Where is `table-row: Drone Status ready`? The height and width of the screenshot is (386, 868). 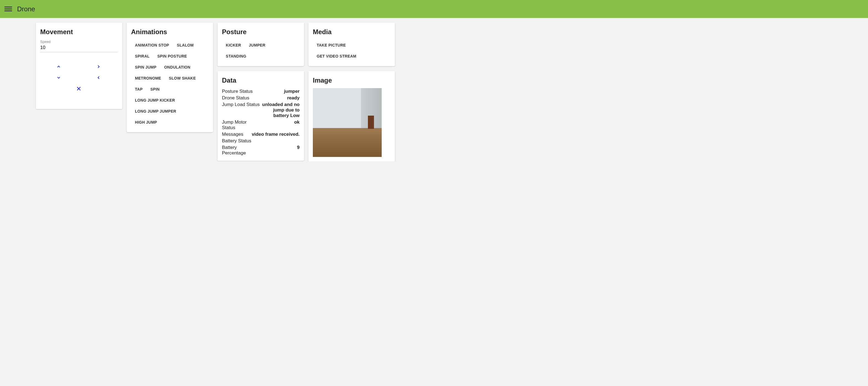 table-row: Drone Status ready is located at coordinates (261, 98).